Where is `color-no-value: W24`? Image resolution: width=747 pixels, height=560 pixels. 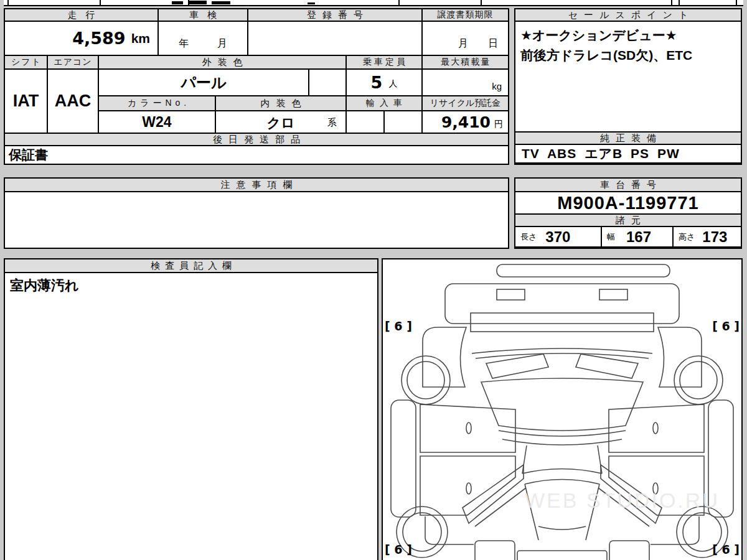
color-no-value: W24 is located at coordinates (157, 122).